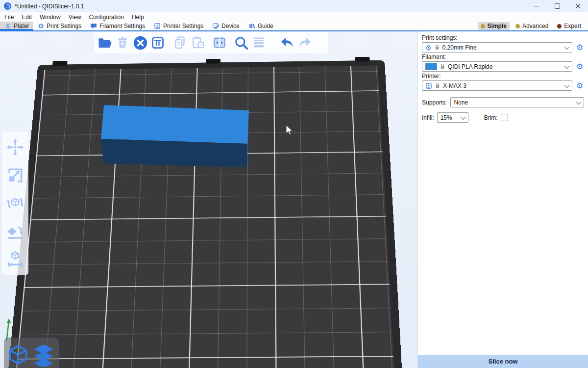  I want to click on infill-combo: 15%, so click(453, 118).